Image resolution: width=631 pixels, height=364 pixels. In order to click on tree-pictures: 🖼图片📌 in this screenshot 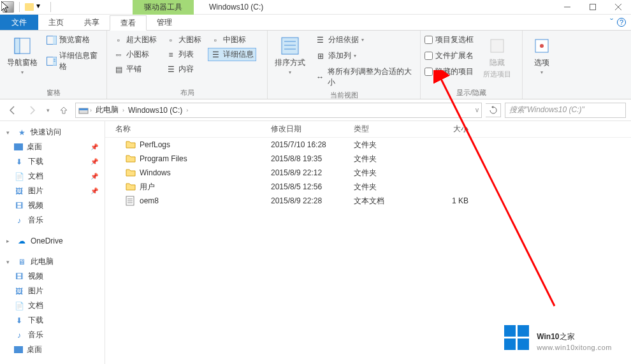, I will do `click(52, 191)`.